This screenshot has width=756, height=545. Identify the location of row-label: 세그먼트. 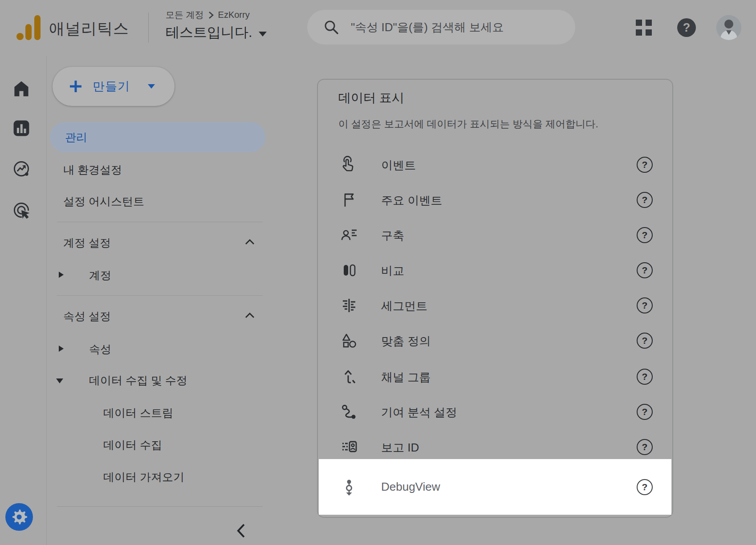
(404, 306).